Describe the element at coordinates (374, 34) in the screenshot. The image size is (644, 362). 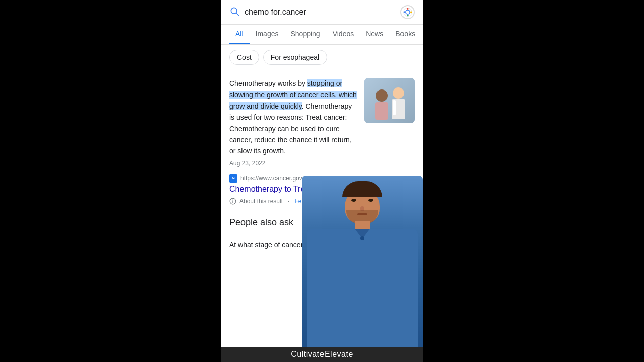
I see `tab-news: News` at that location.